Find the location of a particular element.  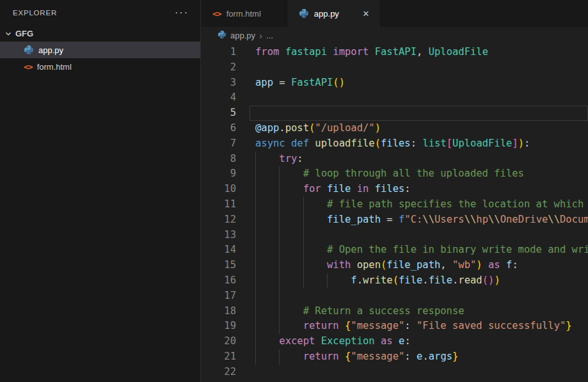

tab-app-py: app.py✕ is located at coordinates (334, 13).